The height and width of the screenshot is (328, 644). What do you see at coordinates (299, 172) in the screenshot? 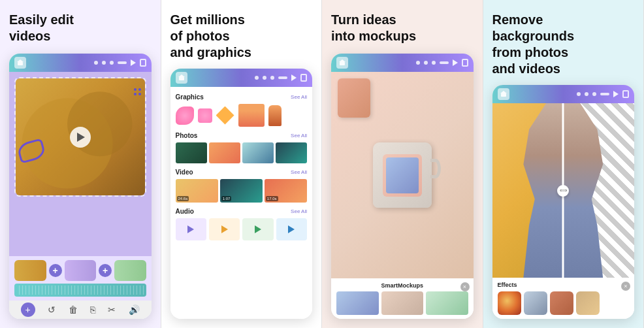
I see `video-see-all: See All` at bounding box center [299, 172].